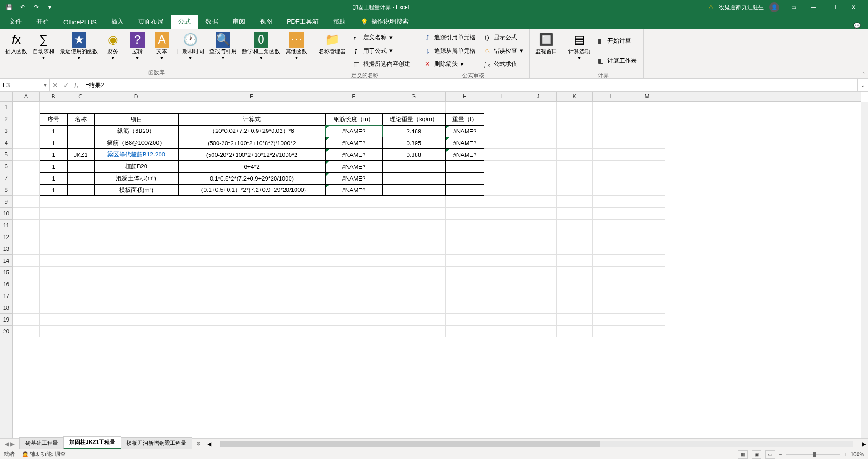 Image resolution: width=868 pixels, height=459 pixels. Describe the element at coordinates (845, 454) in the screenshot. I see `zoom-in-icon: +` at that location.